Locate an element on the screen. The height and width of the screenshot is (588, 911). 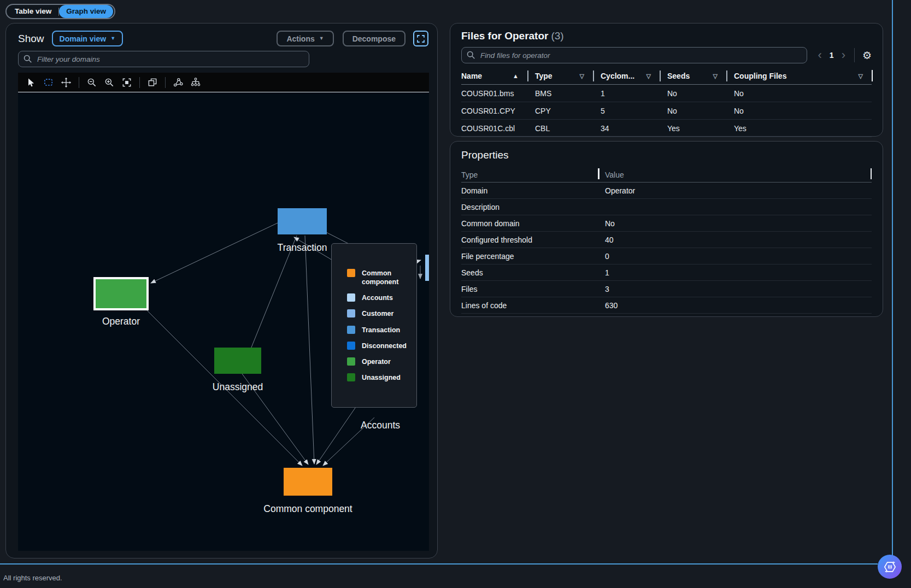
property-key: Domain is located at coordinates (529, 191).